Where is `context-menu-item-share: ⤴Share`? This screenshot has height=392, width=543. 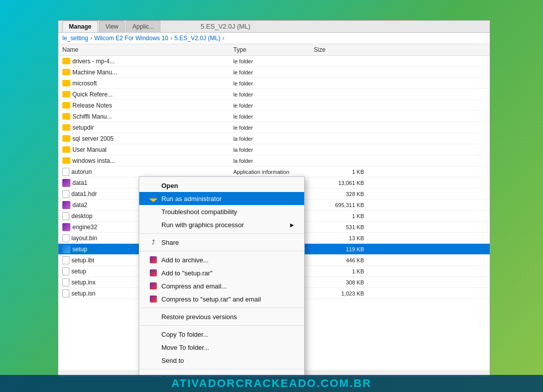 context-menu-item-share: ⤴Share is located at coordinates (222, 242).